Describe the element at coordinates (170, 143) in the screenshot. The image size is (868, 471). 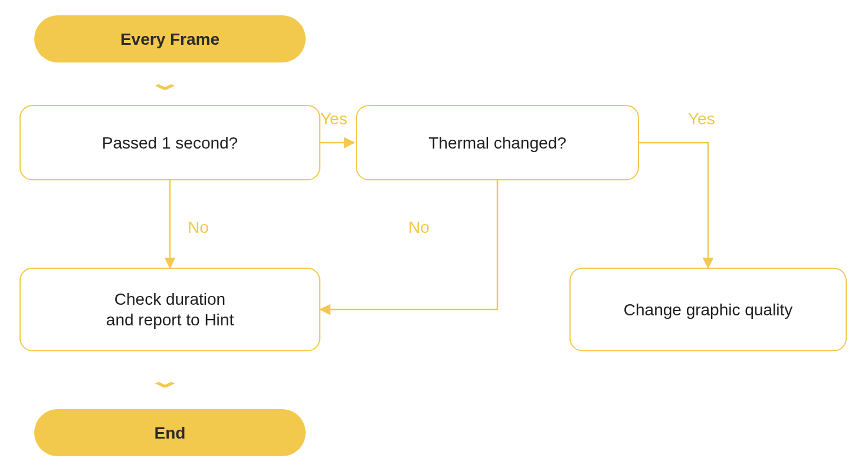
I see `node-label-passed1s: Passed 1 second?` at that location.